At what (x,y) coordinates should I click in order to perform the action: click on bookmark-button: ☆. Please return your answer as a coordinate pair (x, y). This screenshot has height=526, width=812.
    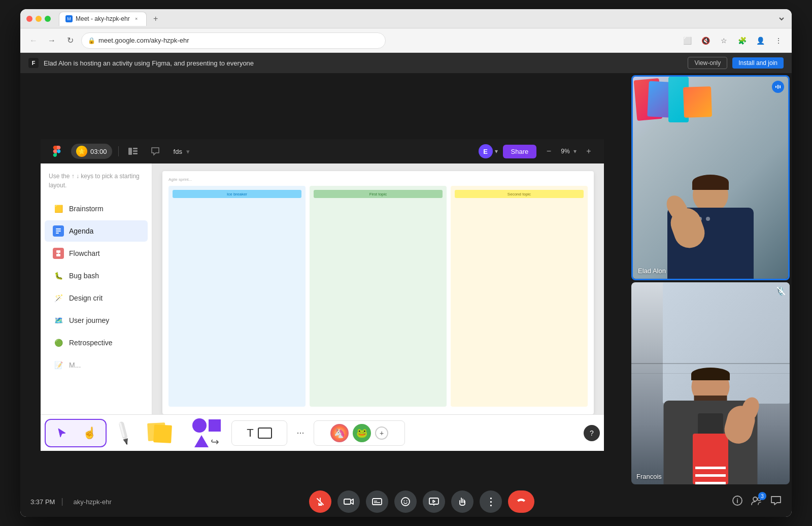
    Looking at the image, I should click on (724, 41).